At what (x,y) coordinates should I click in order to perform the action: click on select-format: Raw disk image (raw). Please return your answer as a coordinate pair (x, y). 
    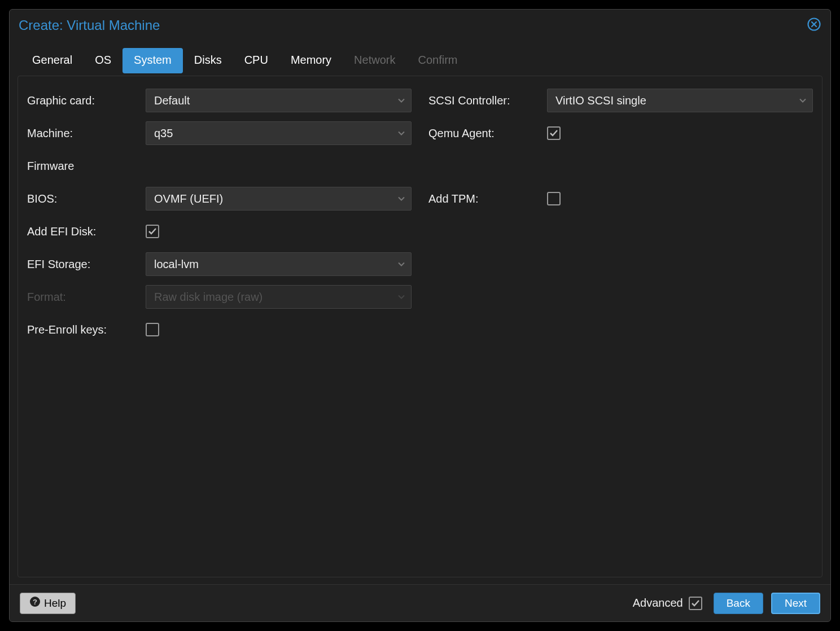
    Looking at the image, I should click on (279, 297).